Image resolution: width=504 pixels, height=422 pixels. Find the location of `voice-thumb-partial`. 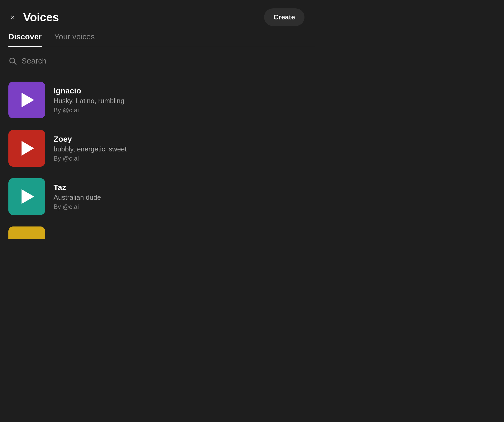

voice-thumb-partial is located at coordinates (27, 233).